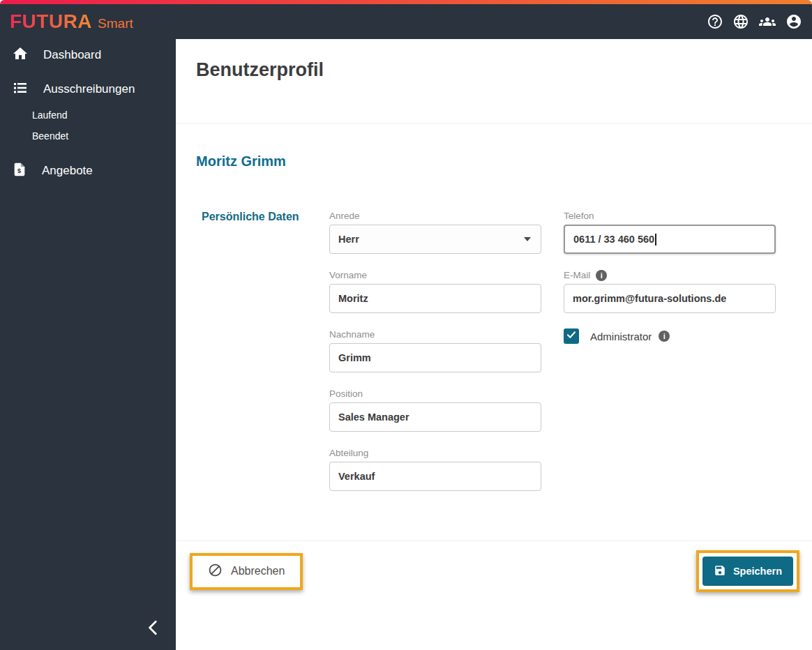 The width and height of the screenshot is (812, 650). Describe the element at coordinates (406, 22) in the screenshot. I see `app-bar: FUTURA Smart` at that location.